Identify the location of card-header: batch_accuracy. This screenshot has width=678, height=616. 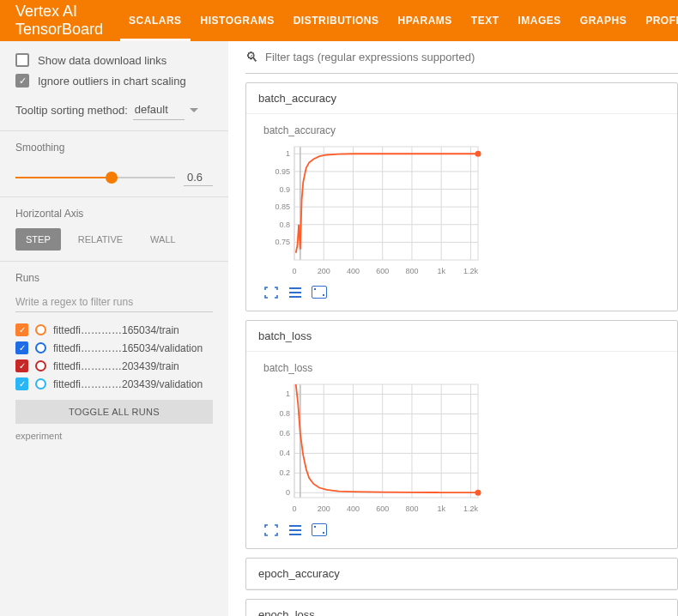
(462, 99).